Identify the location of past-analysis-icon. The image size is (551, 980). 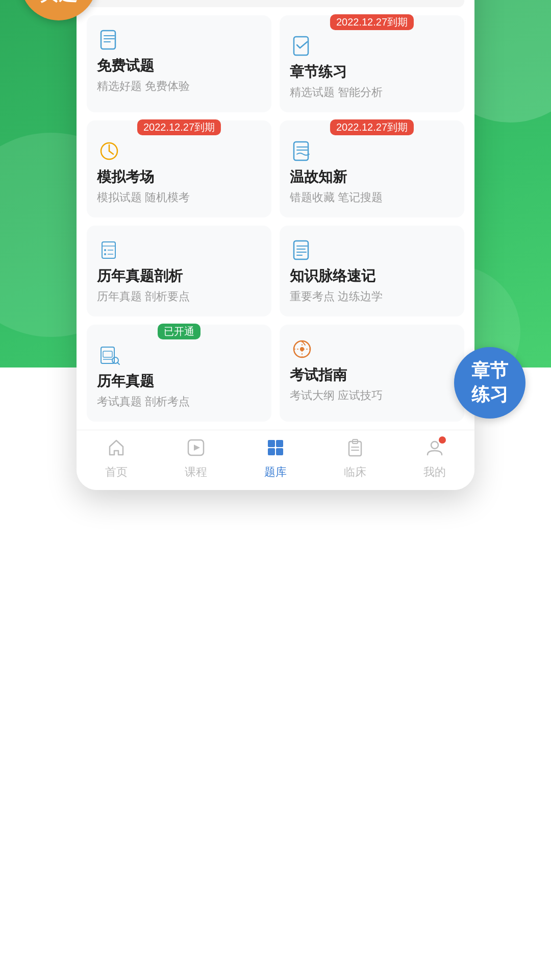
(109, 250).